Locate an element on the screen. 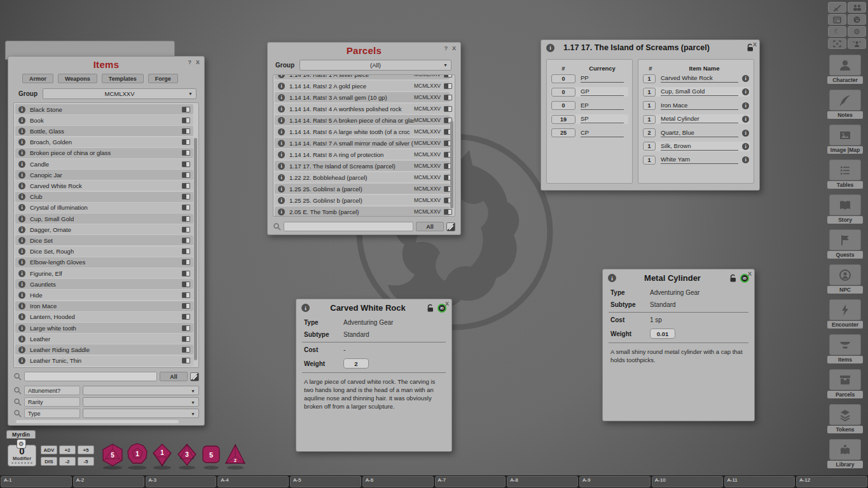 This screenshot has width=868, height=488. currency-qty-field: 0 is located at coordinates (563, 79).